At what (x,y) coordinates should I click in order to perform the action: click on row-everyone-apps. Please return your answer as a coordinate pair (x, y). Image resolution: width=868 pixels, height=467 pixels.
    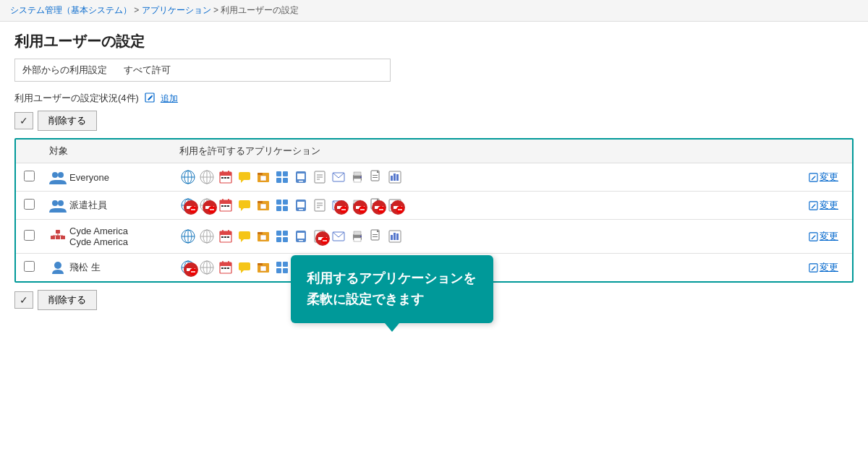
    Looking at the image, I should click on (487, 178).